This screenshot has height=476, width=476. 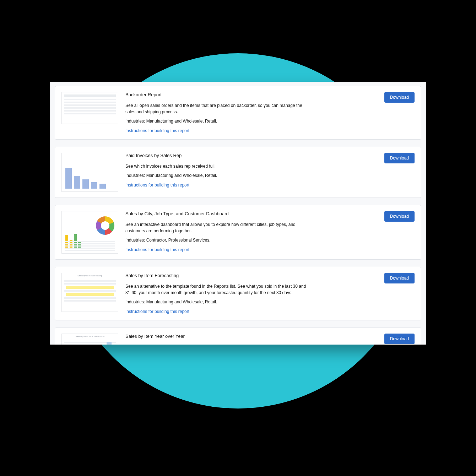 I want to click on report-title: Sales by Item Forecasting, so click(x=251, y=276).